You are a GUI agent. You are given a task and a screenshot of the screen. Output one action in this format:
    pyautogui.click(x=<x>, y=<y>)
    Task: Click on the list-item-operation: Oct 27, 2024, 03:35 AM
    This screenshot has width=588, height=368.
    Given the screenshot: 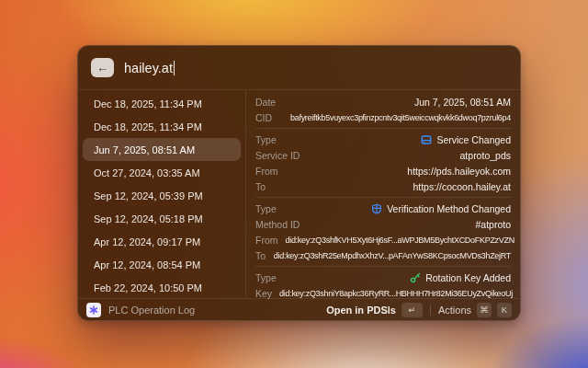 What is the action you would take?
    pyautogui.click(x=162, y=173)
    